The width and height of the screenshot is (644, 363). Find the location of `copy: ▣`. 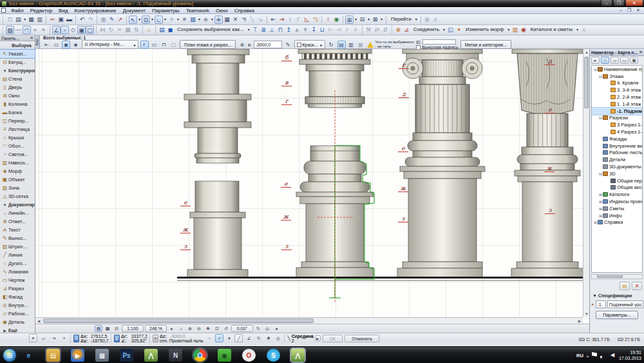

copy: ▣ is located at coordinates (61, 19).